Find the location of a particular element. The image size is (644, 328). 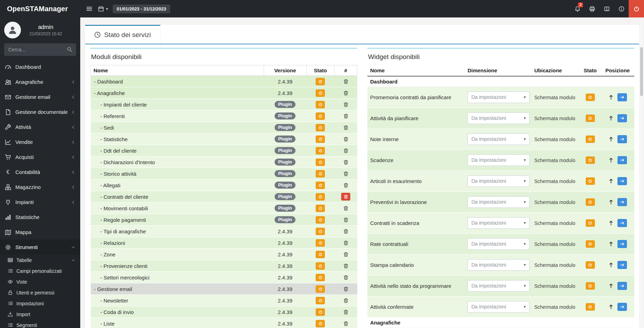

logout-button is located at coordinates (636, 9).